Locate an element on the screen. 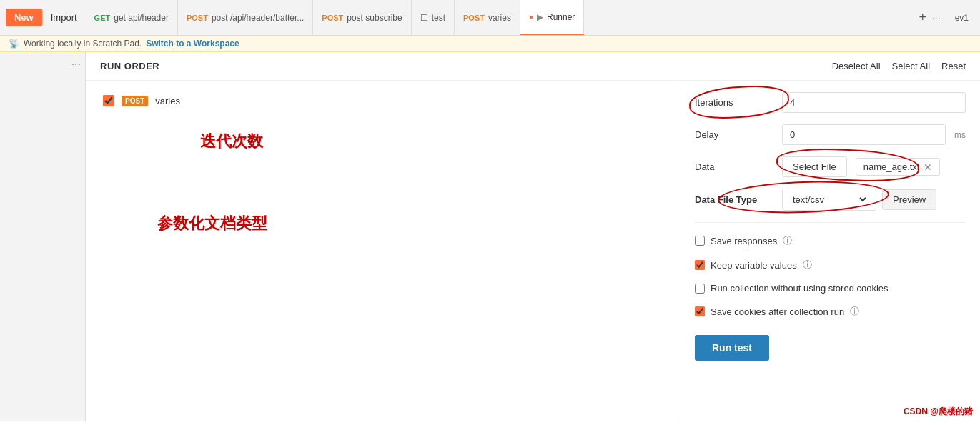 The height and width of the screenshot is (425, 980). notice-link: Switch to a Workspace is located at coordinates (192, 44).